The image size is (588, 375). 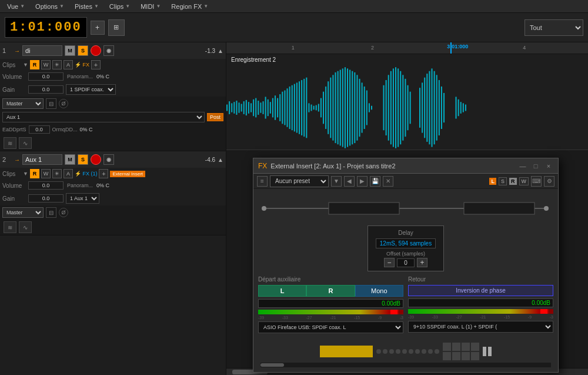 What do you see at coordinates (17, 160) in the screenshot?
I see `track-2-arrow: →` at bounding box center [17, 160].